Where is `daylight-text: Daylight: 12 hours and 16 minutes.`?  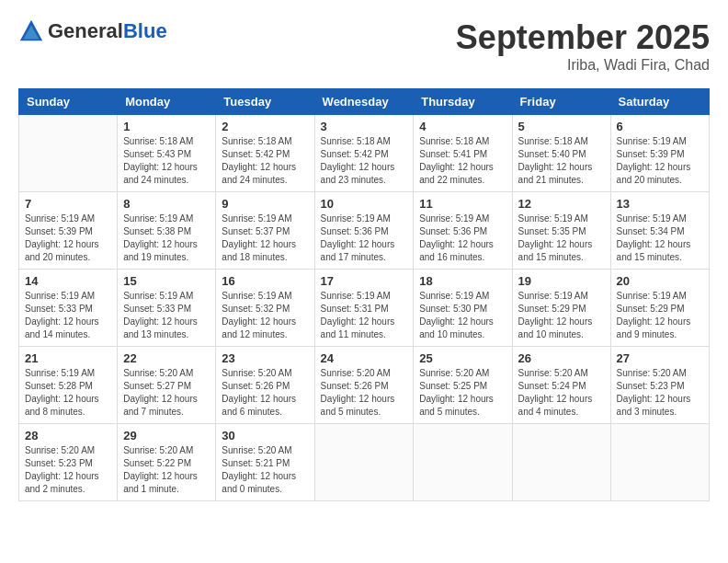
daylight-text: Daylight: 12 hours and 16 minutes. is located at coordinates (456, 250).